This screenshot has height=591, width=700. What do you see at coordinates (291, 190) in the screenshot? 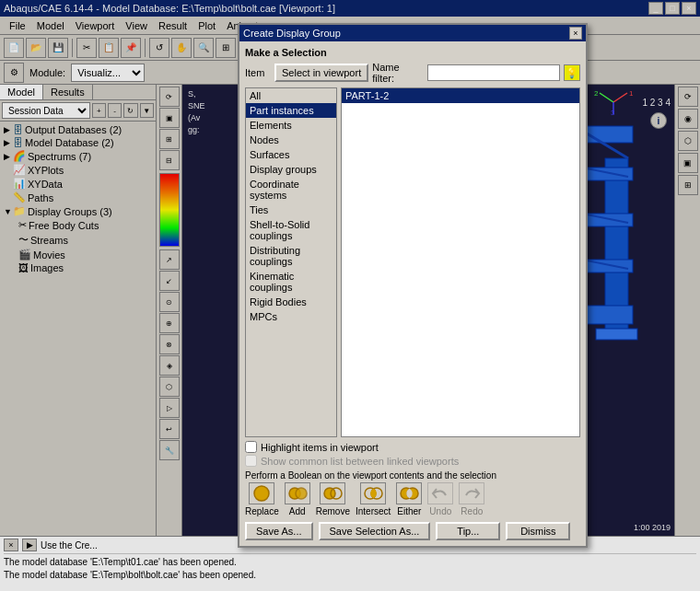
I see `list-item-coordinate-systems: Coordinate systems` at bounding box center [291, 190].